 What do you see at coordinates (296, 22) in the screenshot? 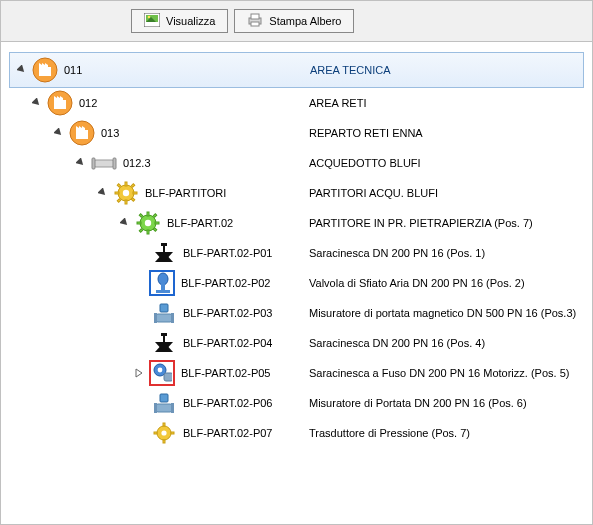
I see `toolbar: Visualizza Stampa Albero` at bounding box center [296, 22].